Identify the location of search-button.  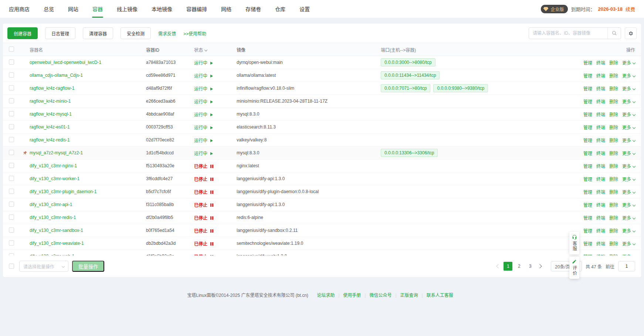
(614, 33).